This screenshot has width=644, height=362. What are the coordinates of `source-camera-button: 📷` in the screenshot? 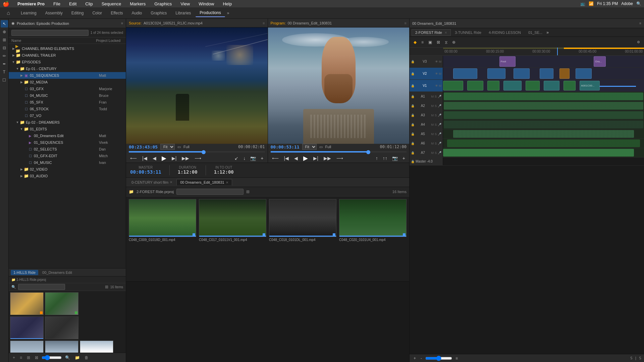 It's located at (253, 158).